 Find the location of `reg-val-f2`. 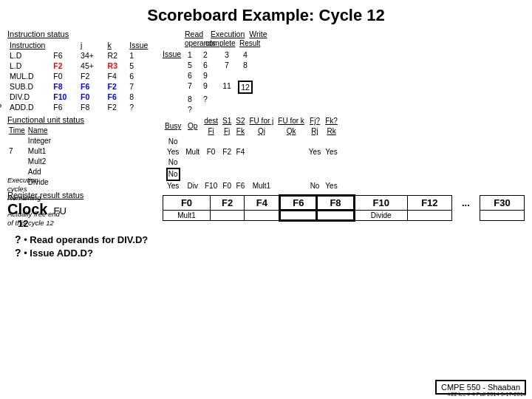

reg-val-f2 is located at coordinates (228, 216).